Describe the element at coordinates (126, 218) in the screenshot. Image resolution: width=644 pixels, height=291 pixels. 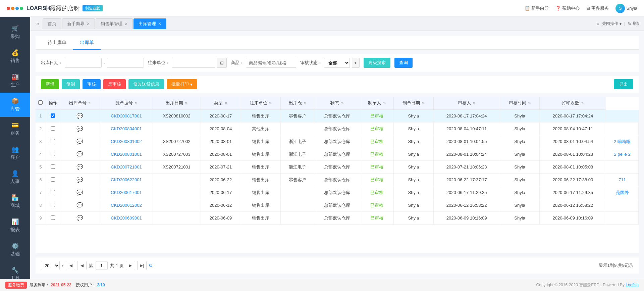
I see `outbound-no-link: CKD200609001` at that location.